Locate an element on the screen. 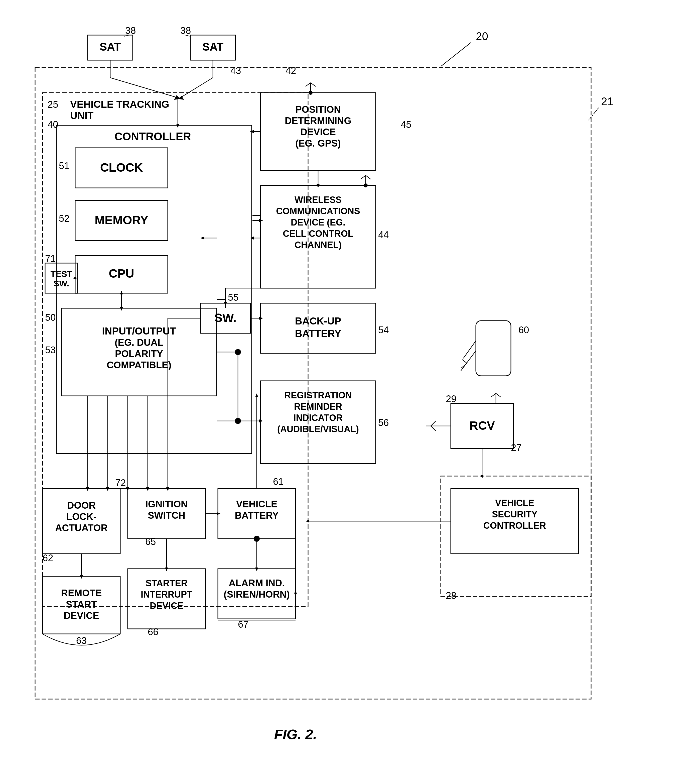 The image size is (689, 784). io-label4: COMPATIBLE) is located at coordinates (139, 365).